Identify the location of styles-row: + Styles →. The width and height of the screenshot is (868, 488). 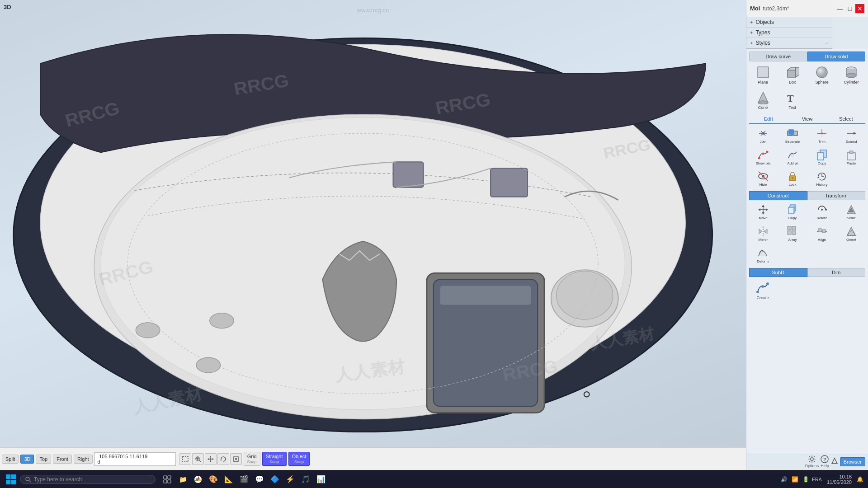
(789, 43).